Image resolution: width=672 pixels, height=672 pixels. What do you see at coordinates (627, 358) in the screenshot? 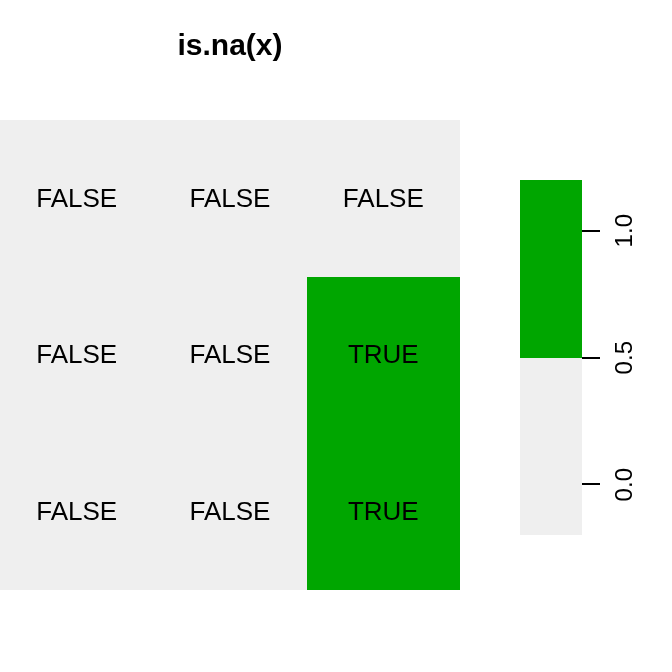
I see `legend-axis: 1.0 0.5 0.0` at bounding box center [627, 358].